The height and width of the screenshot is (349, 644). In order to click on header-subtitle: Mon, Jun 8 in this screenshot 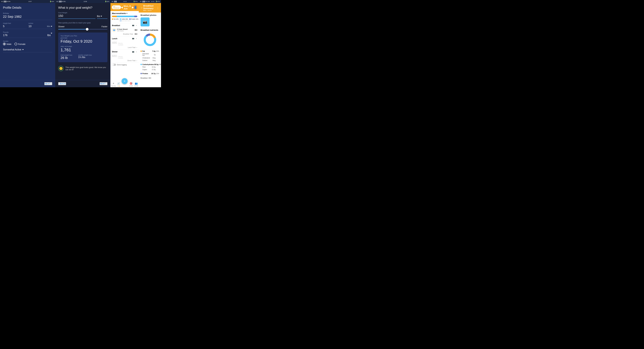, I will do `click(150, 10)`.